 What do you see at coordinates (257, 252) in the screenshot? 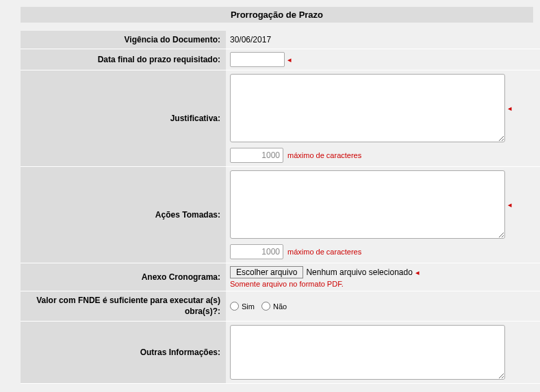
I see `counter-acoes` at bounding box center [257, 252].